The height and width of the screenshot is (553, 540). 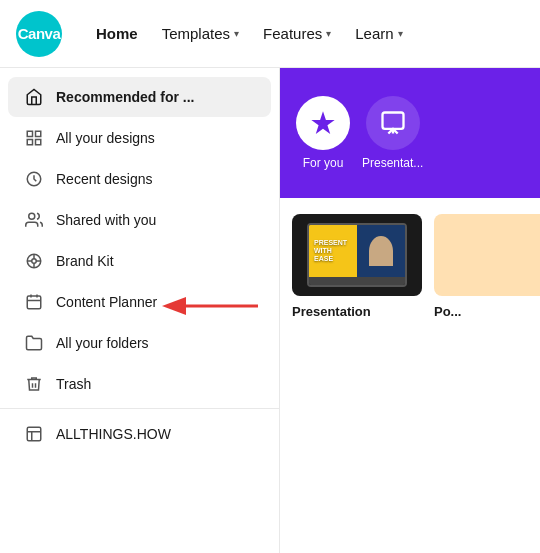 What do you see at coordinates (392, 133) in the screenshot?
I see `banner-presentation-card: Presentat...` at bounding box center [392, 133].